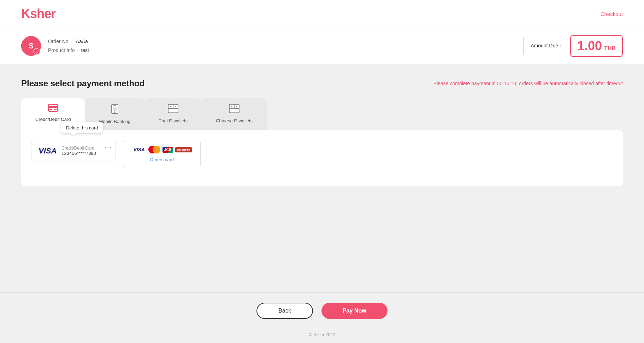 Image resolution: width=644 pixels, height=343 pixels. I want to click on logo: Ksher, so click(38, 14).